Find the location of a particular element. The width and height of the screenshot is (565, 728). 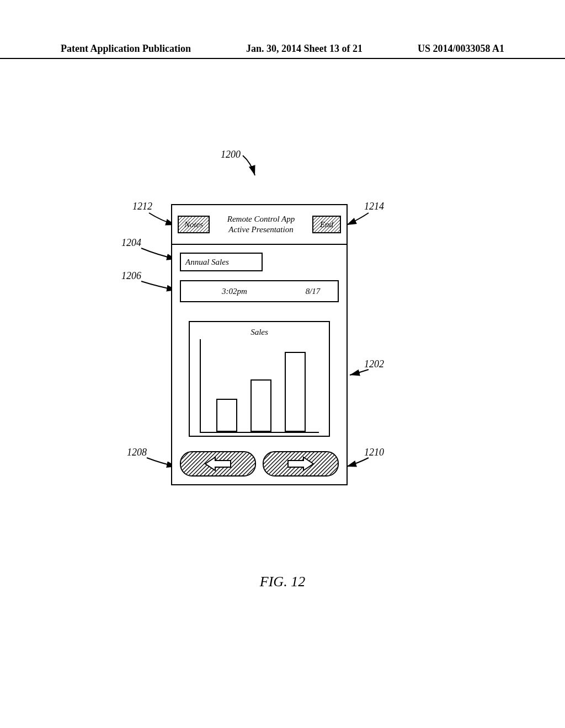

app-title: Remote Control App Active Presentation is located at coordinates (262, 224).